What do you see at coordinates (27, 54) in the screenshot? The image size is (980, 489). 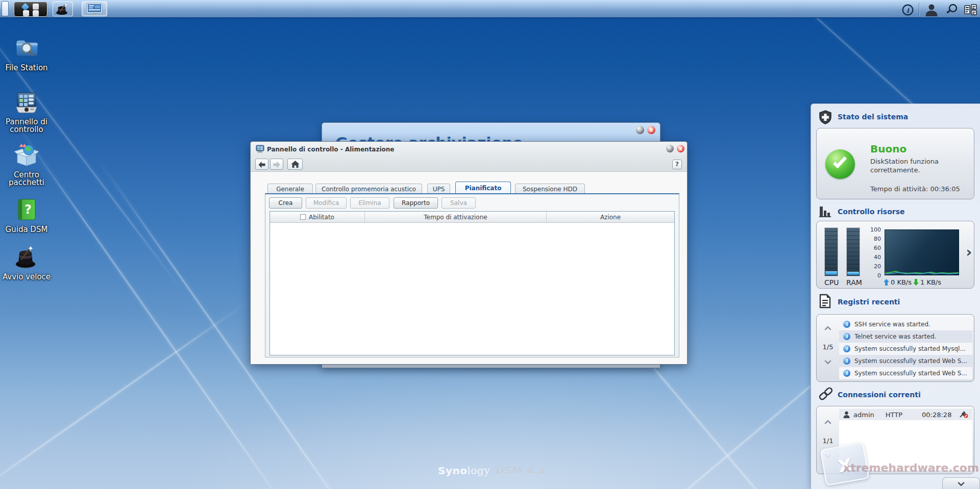 I see `desktop-icon-file-station: File Station` at bounding box center [27, 54].